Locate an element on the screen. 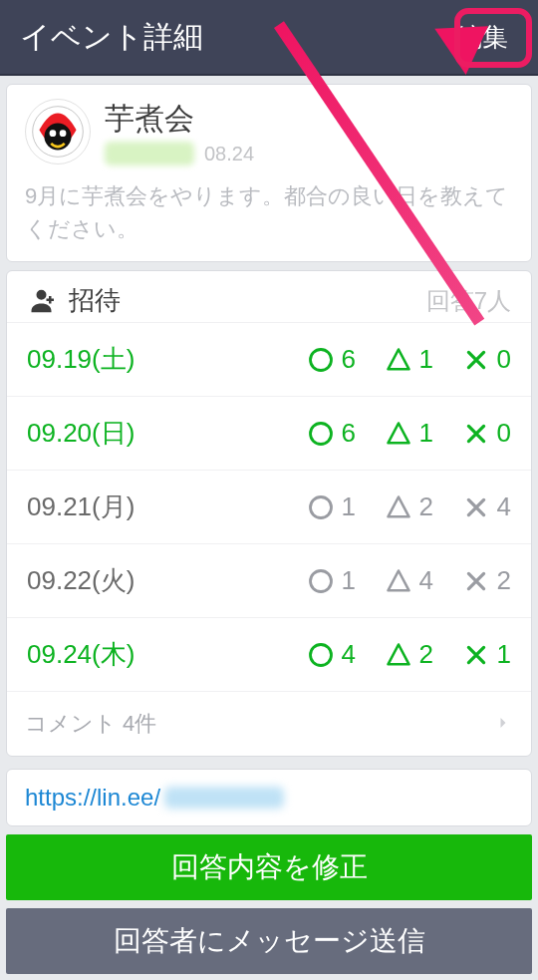 The height and width of the screenshot is (980, 538). no-count-cell: 1 is located at coordinates (472, 654).